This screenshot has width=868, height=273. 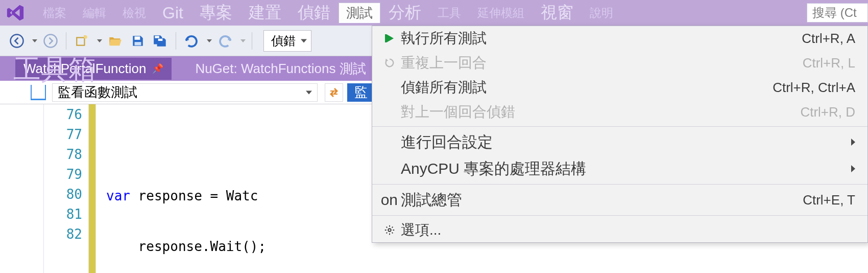 What do you see at coordinates (829, 200) in the screenshot?
I see `menu-item-shortcut: Ctrl+E, T` at bounding box center [829, 200].